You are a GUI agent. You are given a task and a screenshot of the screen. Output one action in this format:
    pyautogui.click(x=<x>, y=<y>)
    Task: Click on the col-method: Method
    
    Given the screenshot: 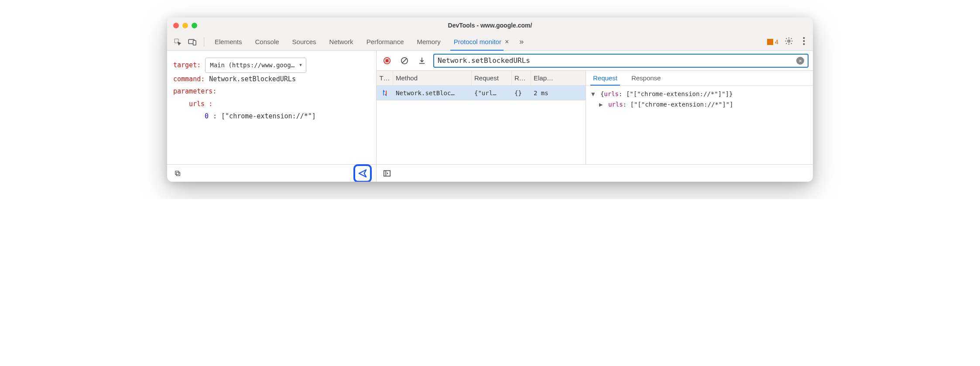 What is the action you would take?
    pyautogui.click(x=432, y=78)
    